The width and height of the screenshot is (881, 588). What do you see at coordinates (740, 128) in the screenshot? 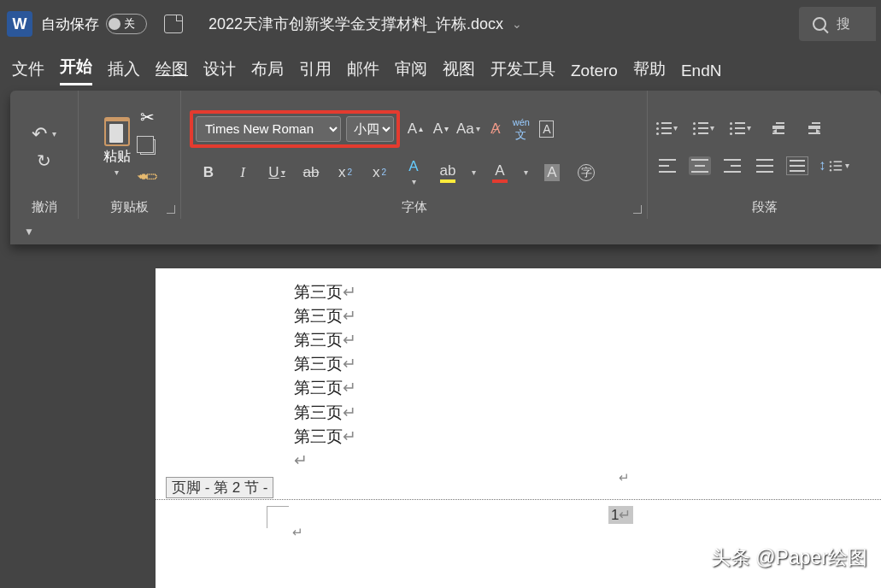
I see `multilevel-list-button: ▾` at bounding box center [740, 128].